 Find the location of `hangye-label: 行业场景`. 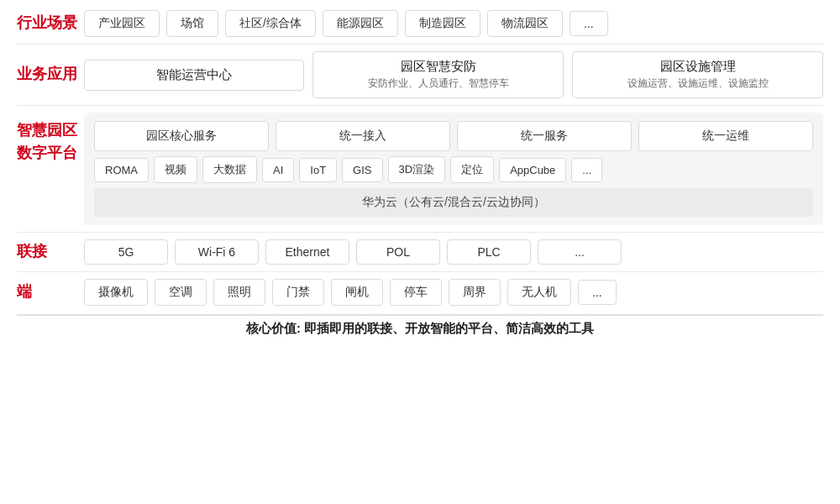

hangye-label: 行业场景 is located at coordinates (50, 24).